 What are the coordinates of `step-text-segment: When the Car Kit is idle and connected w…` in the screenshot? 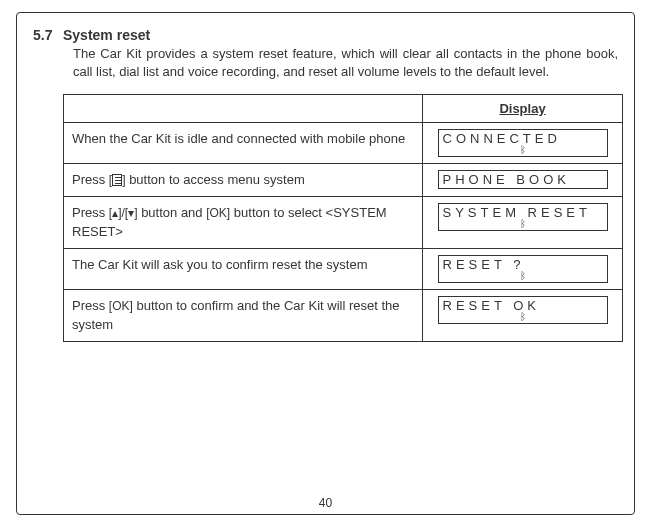 It's located at (238, 138).